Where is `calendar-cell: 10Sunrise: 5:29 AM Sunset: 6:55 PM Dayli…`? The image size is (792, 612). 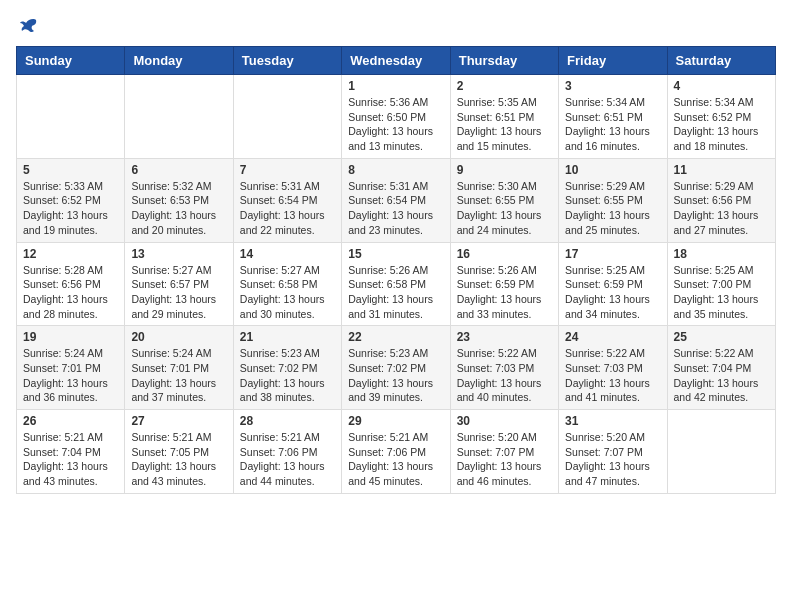
calendar-cell: 10Sunrise: 5:29 AM Sunset: 6:55 PM Dayli… is located at coordinates (613, 200).